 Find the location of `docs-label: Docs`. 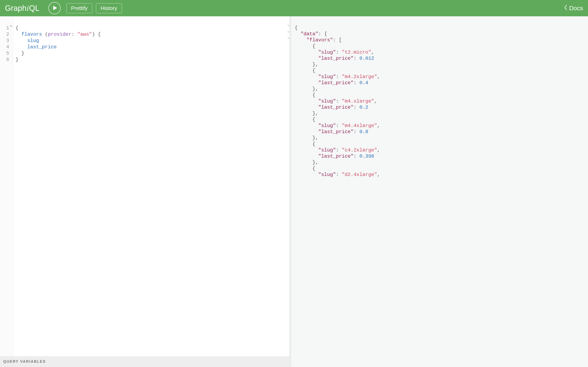

docs-label: Docs is located at coordinates (576, 8).